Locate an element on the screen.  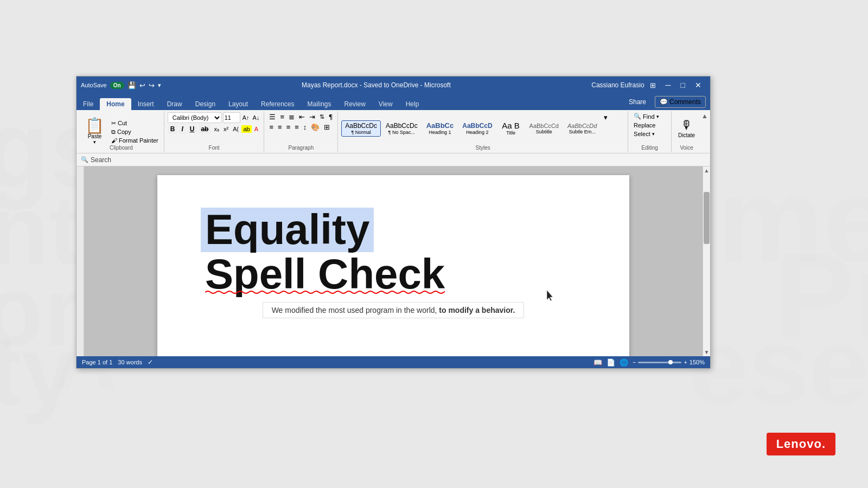
style-title: Aa B Title is located at coordinates (511, 128).